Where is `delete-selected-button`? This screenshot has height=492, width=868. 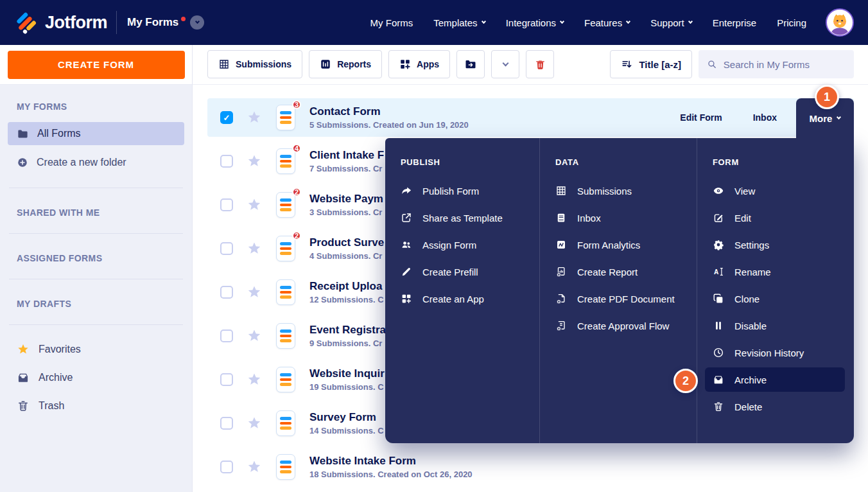 delete-selected-button is located at coordinates (540, 64).